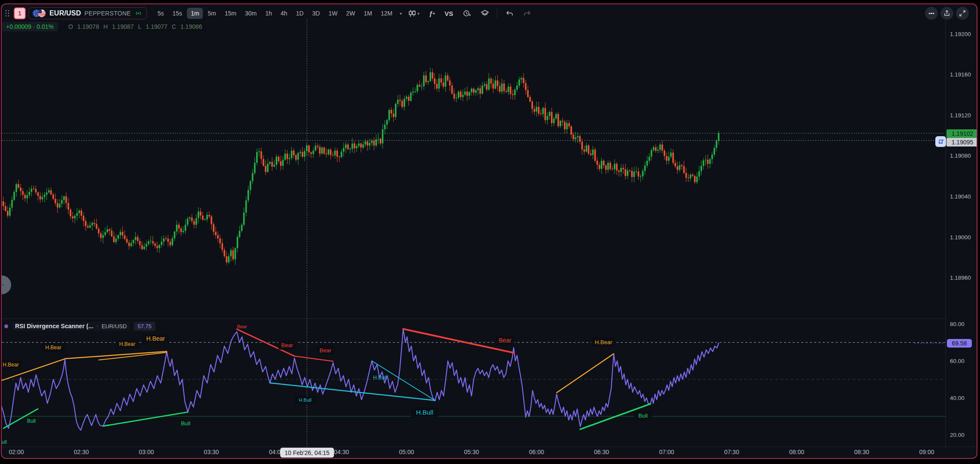 The width and height of the screenshot is (980, 464). I want to click on high-value: 1.19087, so click(123, 27).